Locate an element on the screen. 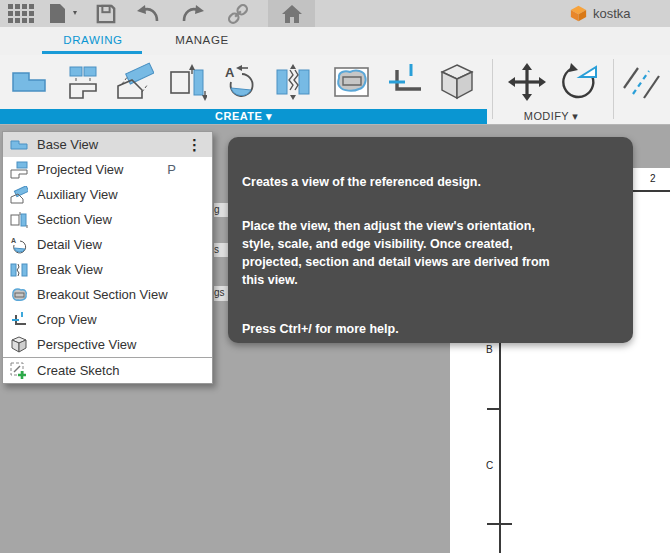 This screenshot has width=670, height=553. centerline-icon is located at coordinates (641, 82).